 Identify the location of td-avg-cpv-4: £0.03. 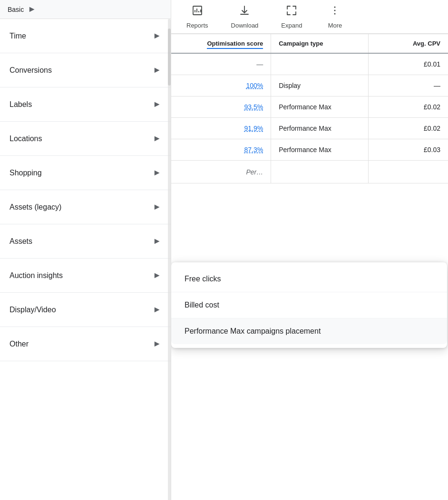
(408, 150).